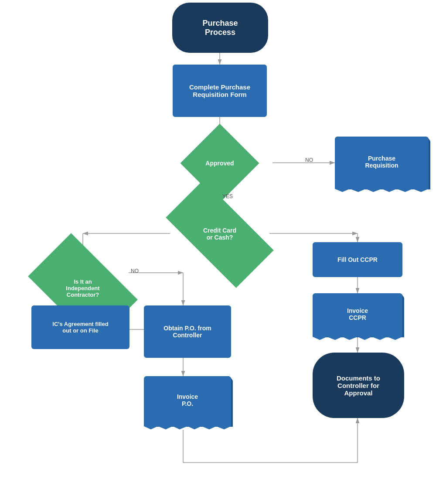 This screenshot has width=436, height=504. I want to click on documents-controller-label: Documents toController forApproval, so click(358, 386).